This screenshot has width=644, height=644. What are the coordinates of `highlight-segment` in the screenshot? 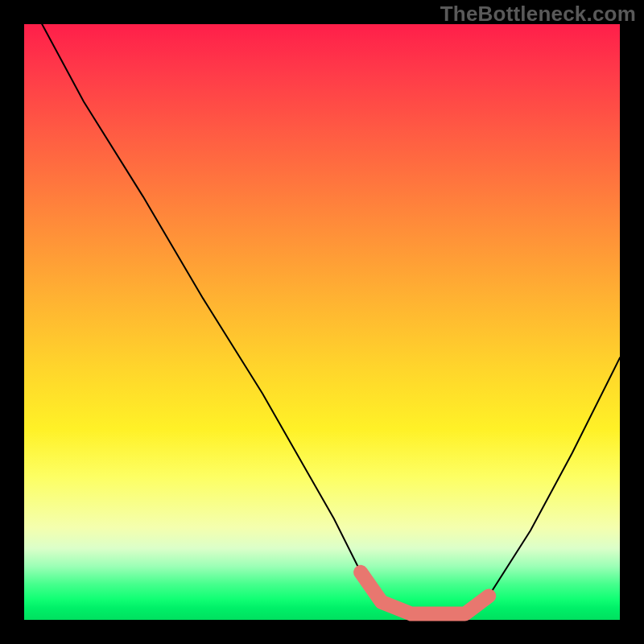 It's located at (425, 593).